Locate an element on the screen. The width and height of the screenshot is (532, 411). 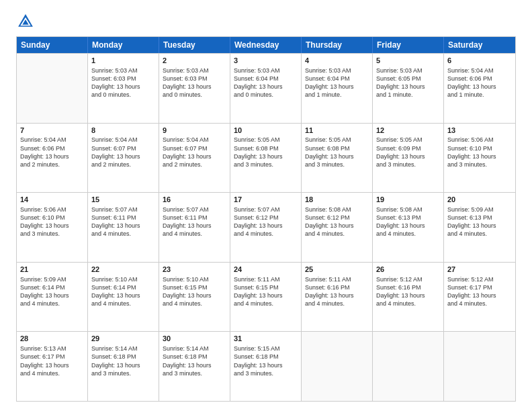
cell-line: Sunset: 6:14 PM is located at coordinates (124, 287).